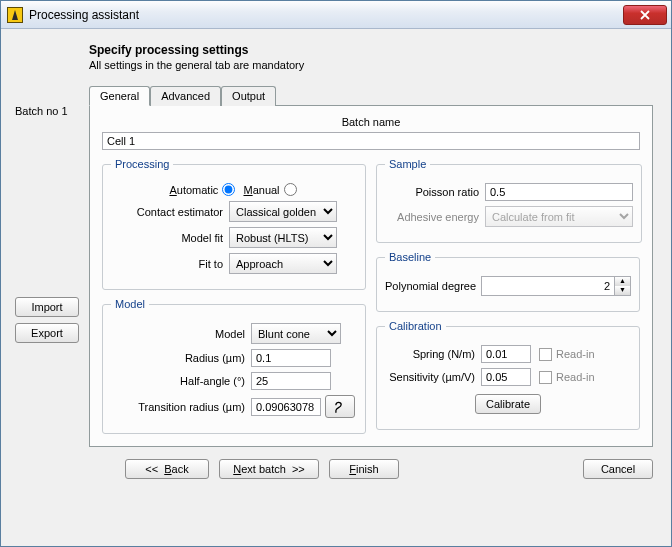 Image resolution: width=672 pixels, height=547 pixels. What do you see at coordinates (645, 15) in the screenshot?
I see `close-icon` at bounding box center [645, 15].